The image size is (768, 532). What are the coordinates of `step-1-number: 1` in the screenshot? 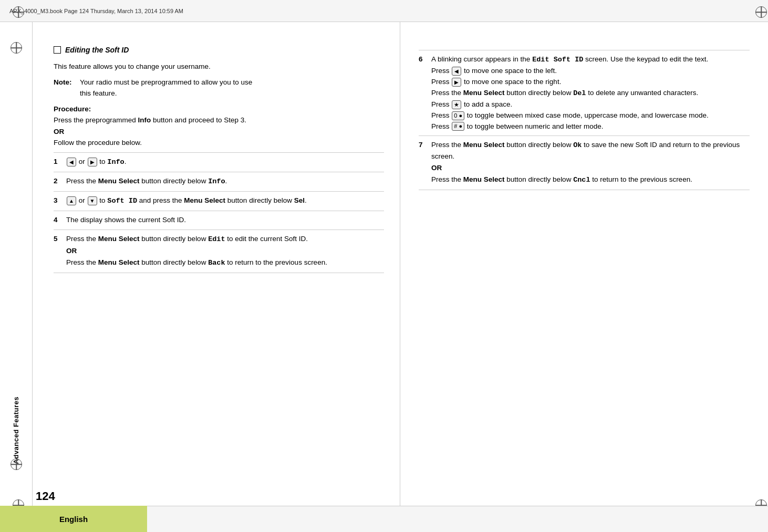 It's located at (58, 162).